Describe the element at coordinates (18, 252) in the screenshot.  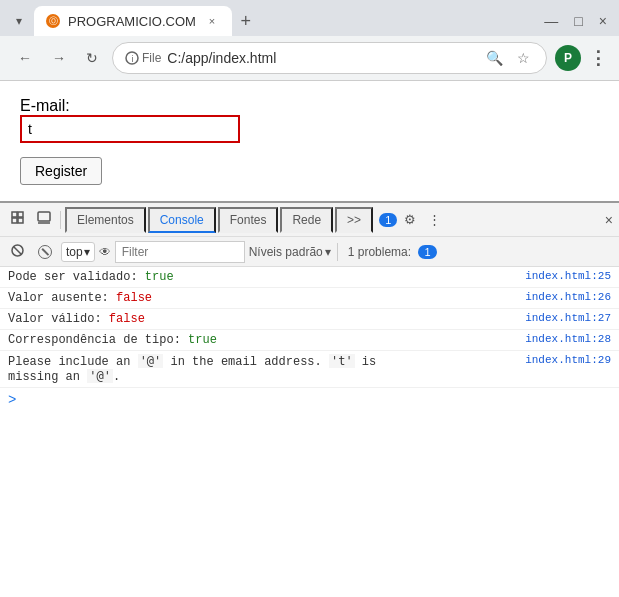
I see `clear-console-button` at that location.